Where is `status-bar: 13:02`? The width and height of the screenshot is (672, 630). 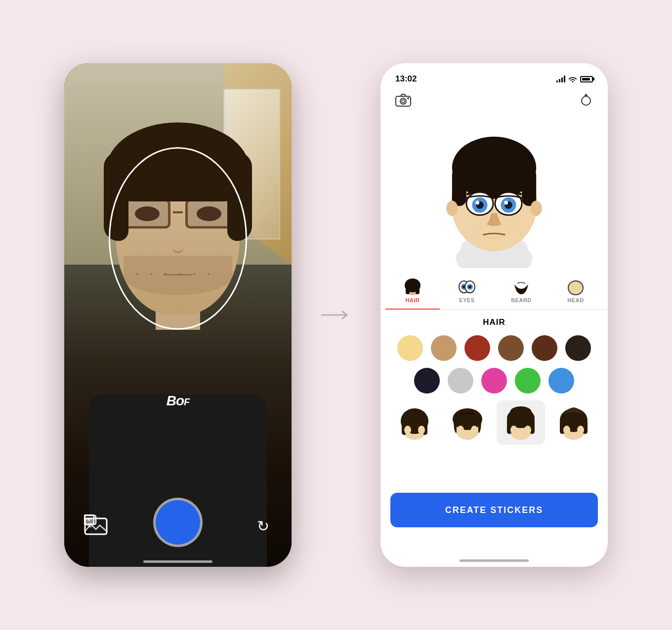 status-bar: 13:02 is located at coordinates (494, 76).